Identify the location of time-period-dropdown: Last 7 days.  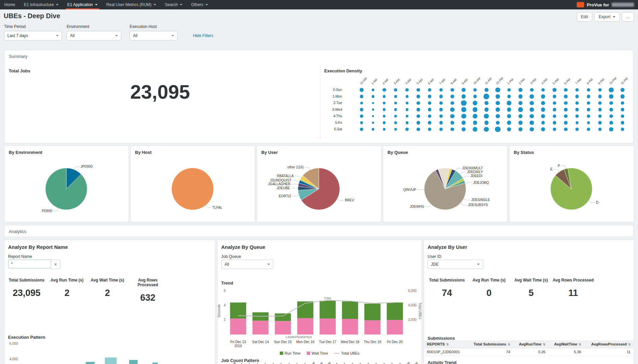
(33, 36).